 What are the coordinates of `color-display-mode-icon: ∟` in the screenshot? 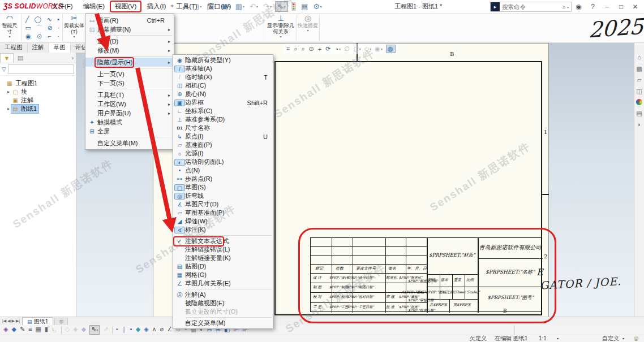 It's located at (54, 330).